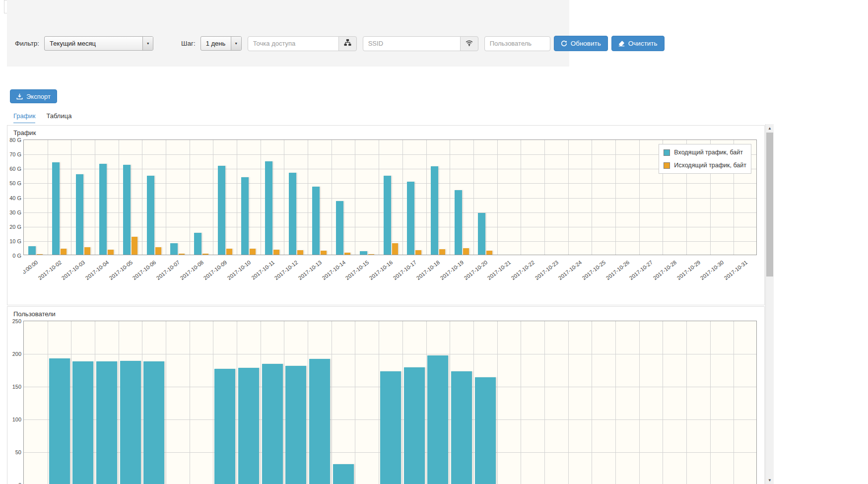 This screenshot has height=484, width=868. I want to click on download-icon, so click(20, 96).